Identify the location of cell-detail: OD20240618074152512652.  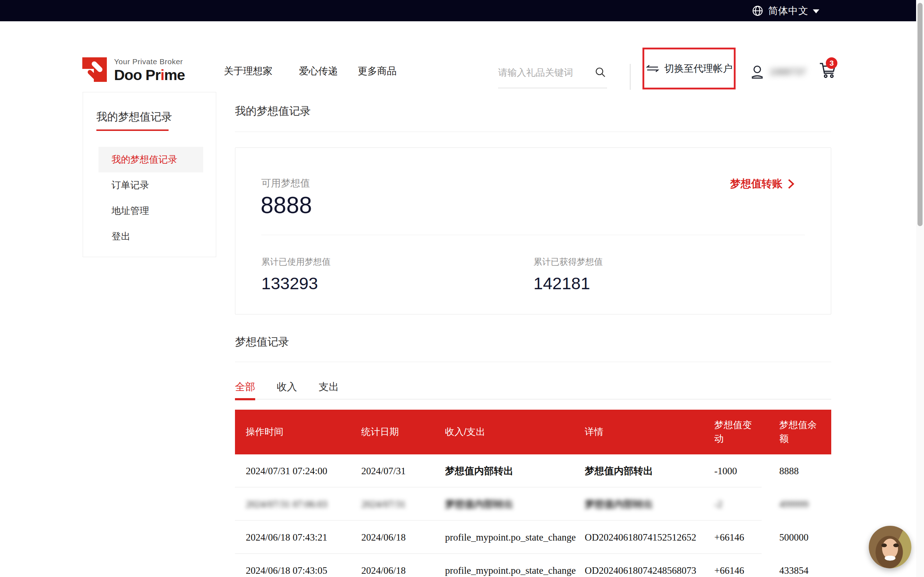
(649, 537).